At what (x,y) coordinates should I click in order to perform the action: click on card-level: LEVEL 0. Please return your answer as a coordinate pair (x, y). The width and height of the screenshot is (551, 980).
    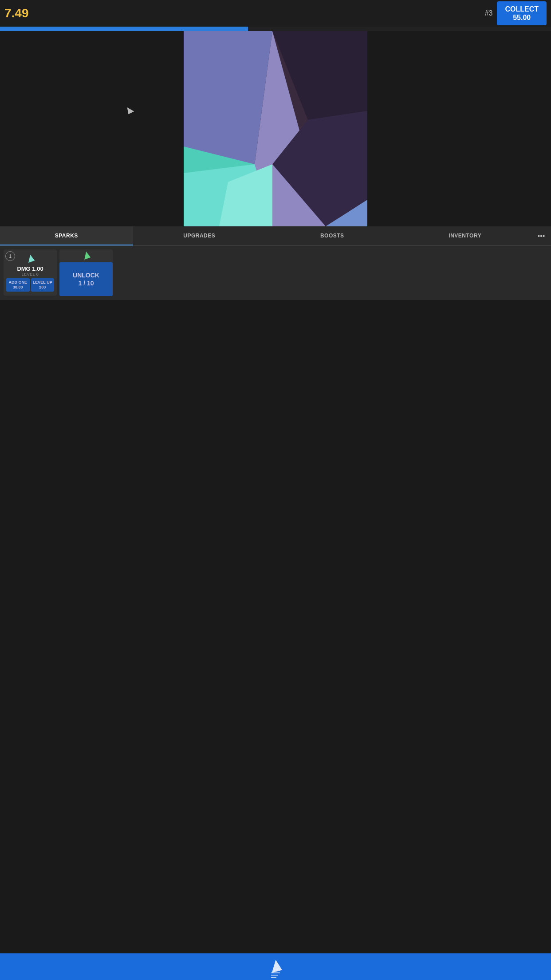
    Looking at the image, I should click on (30, 274).